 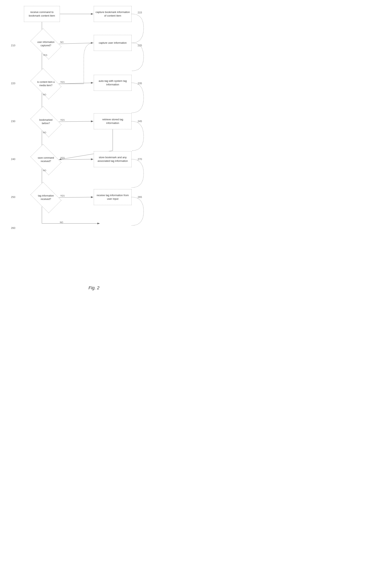 What do you see at coordinates (13, 159) in the screenshot?
I see `label-240: 240` at bounding box center [13, 159].